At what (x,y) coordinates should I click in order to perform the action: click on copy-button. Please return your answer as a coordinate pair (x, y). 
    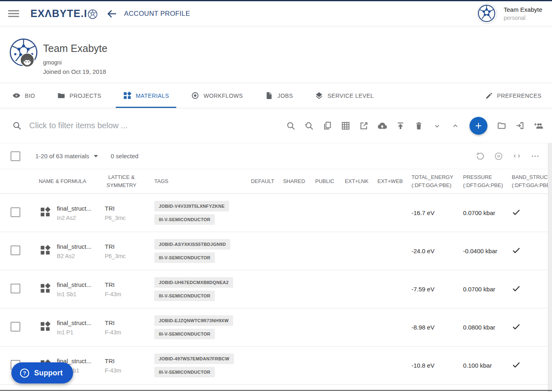
    Looking at the image, I should click on (327, 126).